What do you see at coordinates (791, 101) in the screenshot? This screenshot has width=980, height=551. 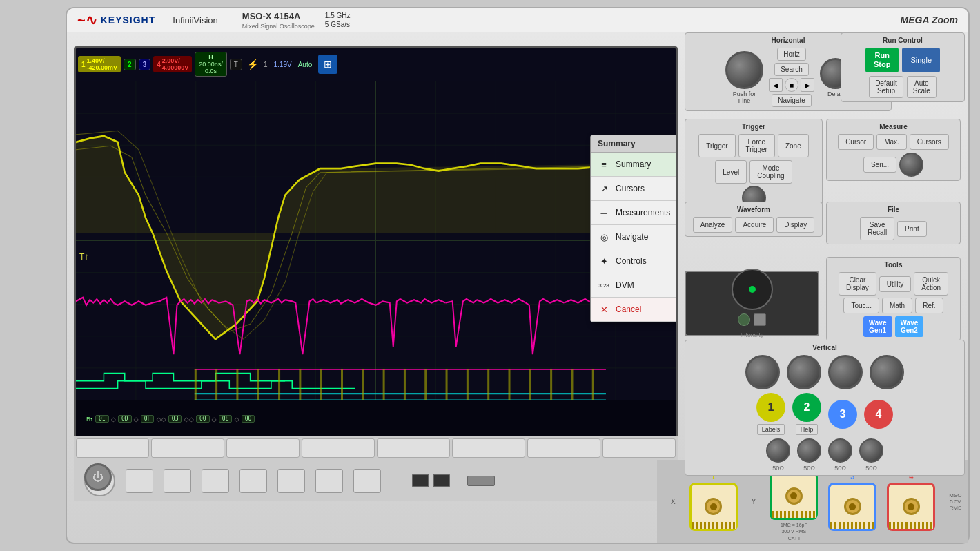 I see `navigate-button: Navigate` at bounding box center [791, 101].